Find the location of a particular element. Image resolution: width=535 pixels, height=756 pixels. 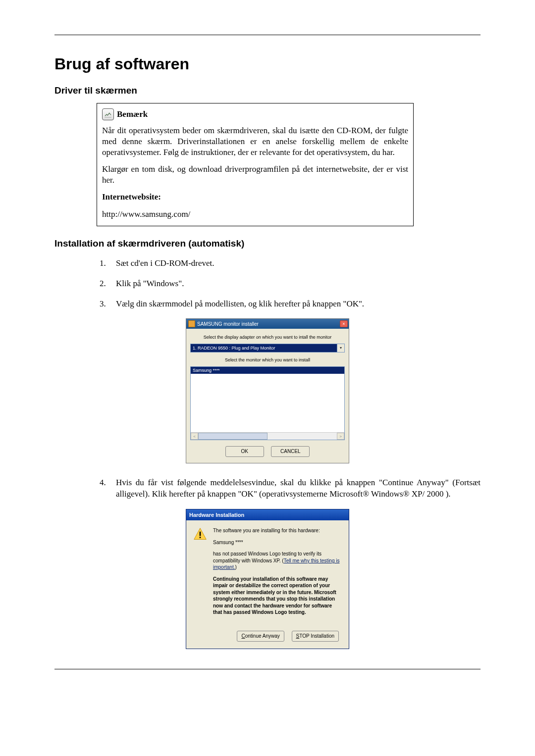

installer-adapter-select: 1. RADEON 9550 : Plug and Play Monitor ▾ is located at coordinates (268, 348).